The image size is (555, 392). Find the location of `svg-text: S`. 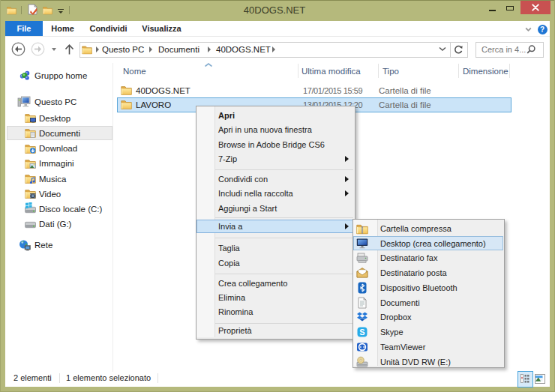

svg-text: S is located at coordinates (362, 332).